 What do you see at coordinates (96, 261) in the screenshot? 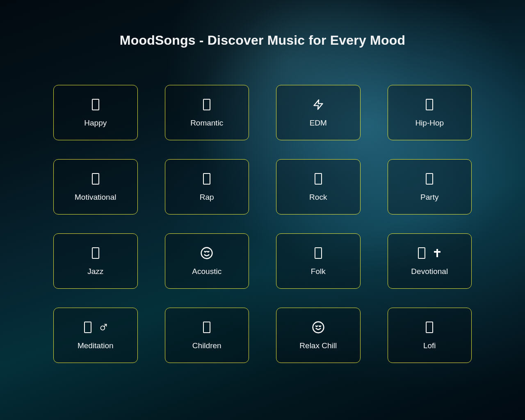
I see `mood-card-jazz: Jazz` at bounding box center [96, 261].